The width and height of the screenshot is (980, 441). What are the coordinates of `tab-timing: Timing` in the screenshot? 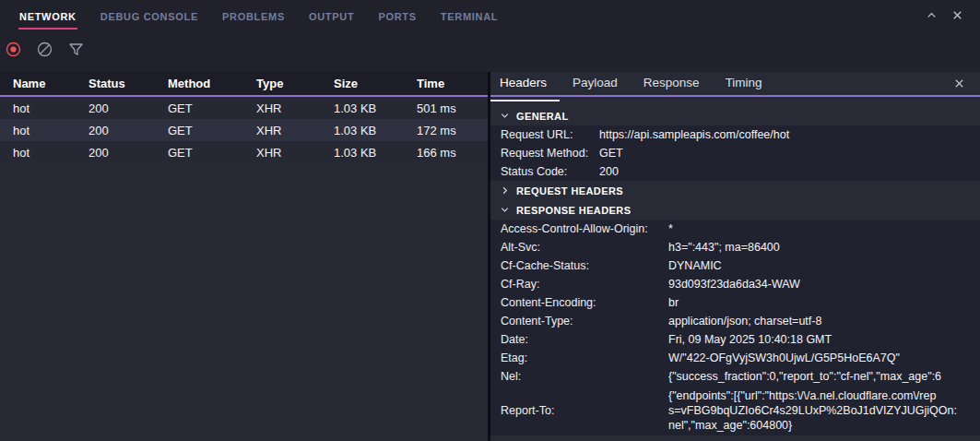 It's located at (744, 83).